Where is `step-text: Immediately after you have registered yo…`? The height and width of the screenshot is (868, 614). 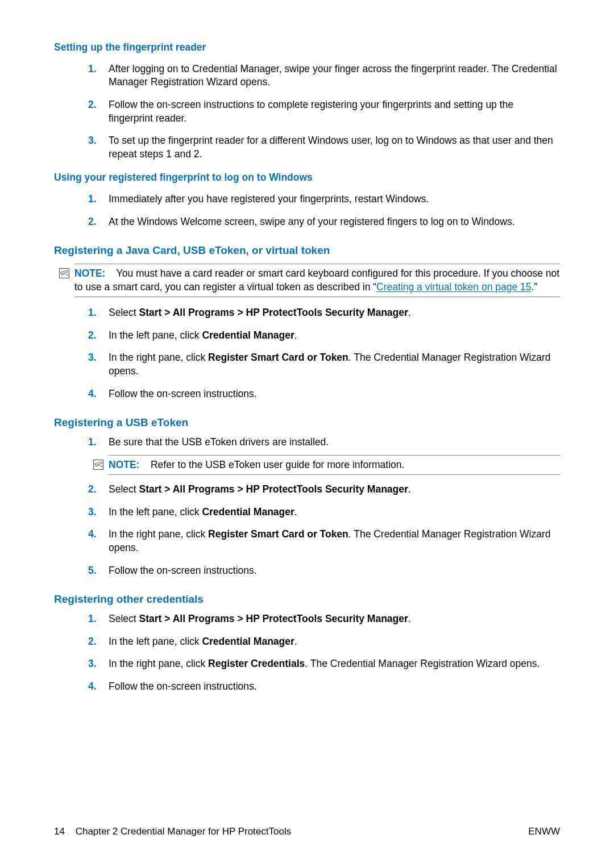 step-text: Immediately after you have registered yo… is located at coordinates (268, 199).